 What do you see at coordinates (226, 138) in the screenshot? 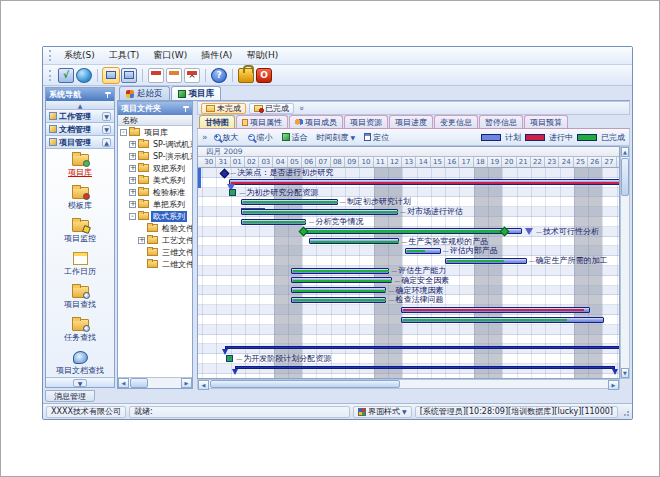
I see `gantt-tool-0: 放大` at bounding box center [226, 138].